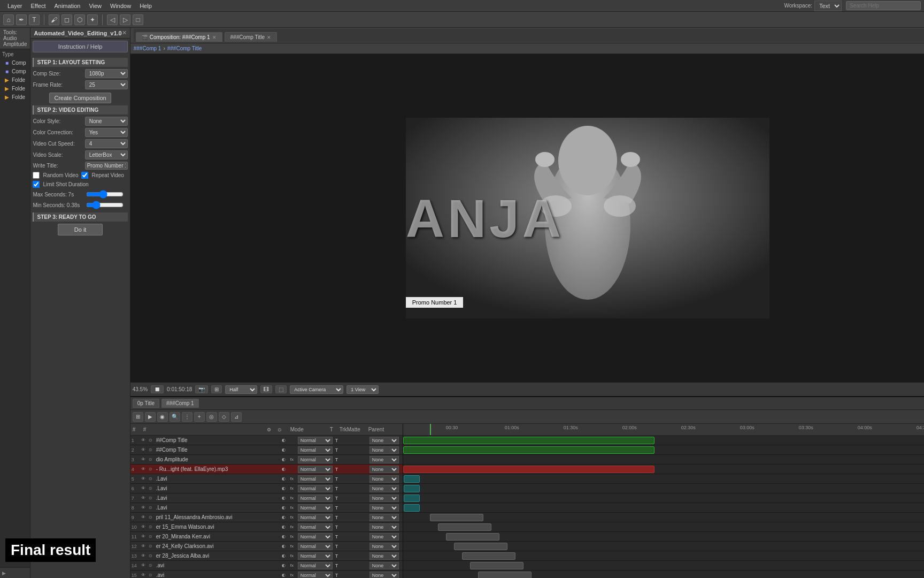  Describe the element at coordinates (384, 566) in the screenshot. I see `tl-parent-select-13: None` at that location.